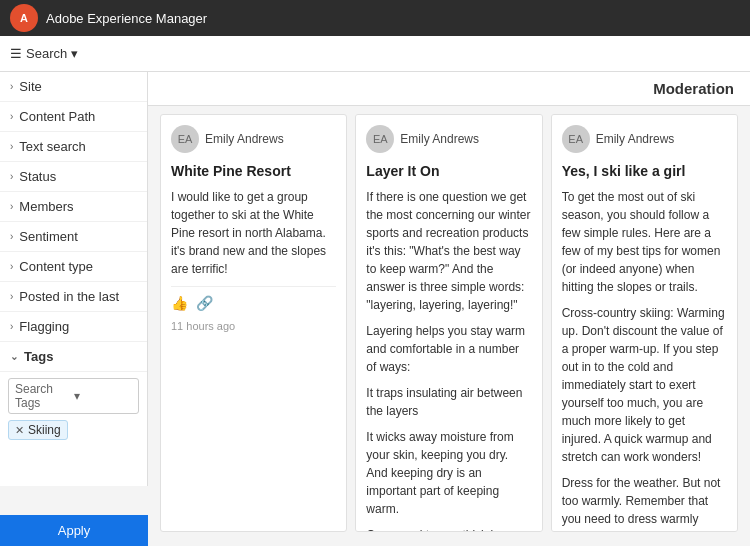 This screenshot has width=750, height=546. Describe the element at coordinates (74, 237) in the screenshot. I see `sidebar-item-sentiment: › Sentiment` at that location.